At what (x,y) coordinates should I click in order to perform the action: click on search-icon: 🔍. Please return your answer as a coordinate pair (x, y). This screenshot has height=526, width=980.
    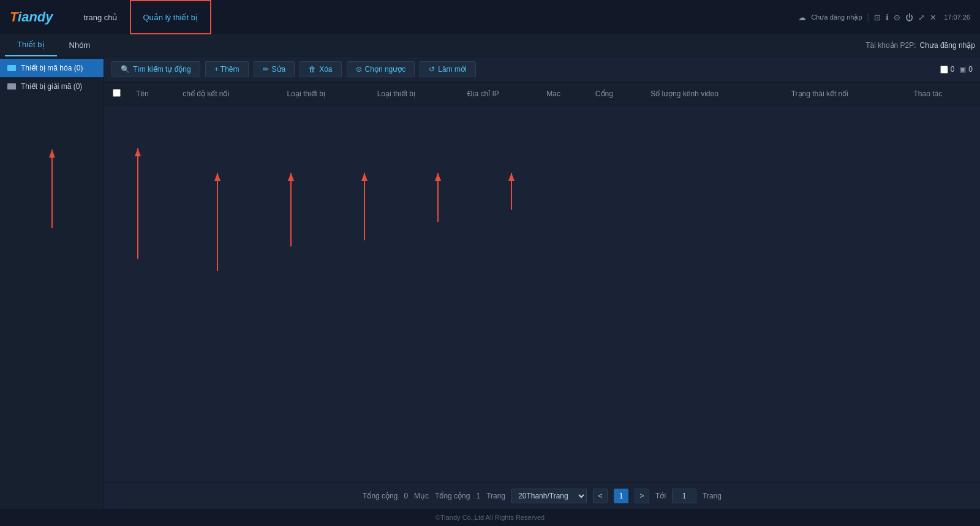
    Looking at the image, I should click on (125, 69).